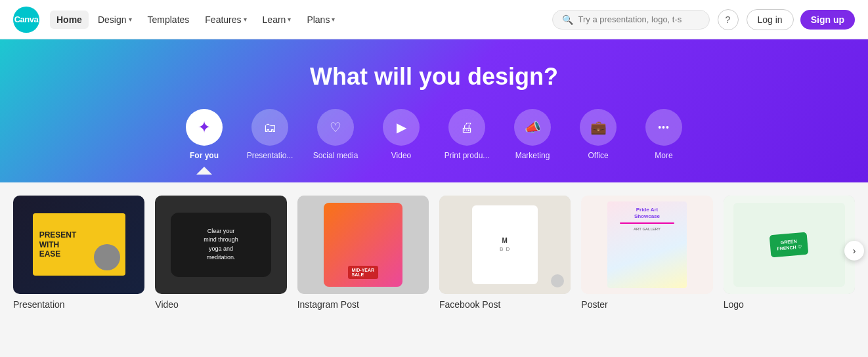  What do you see at coordinates (79, 304) in the screenshot?
I see `card-label: Presentation` at bounding box center [79, 304].